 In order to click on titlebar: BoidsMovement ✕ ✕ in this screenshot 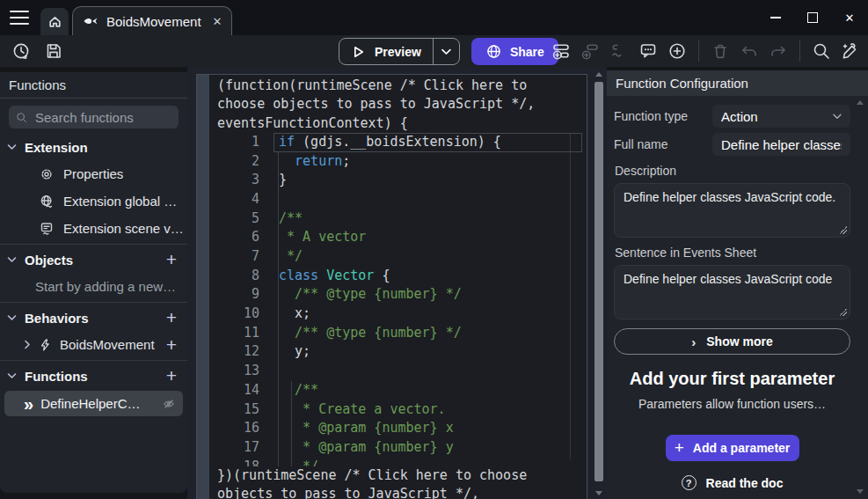, I will do `click(434, 18)`.